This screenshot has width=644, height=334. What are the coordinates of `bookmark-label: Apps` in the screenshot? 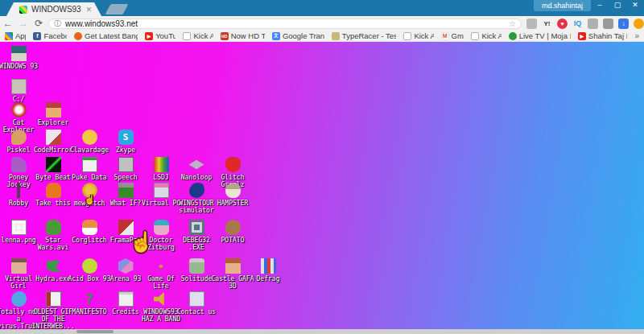 It's located at (21, 35).